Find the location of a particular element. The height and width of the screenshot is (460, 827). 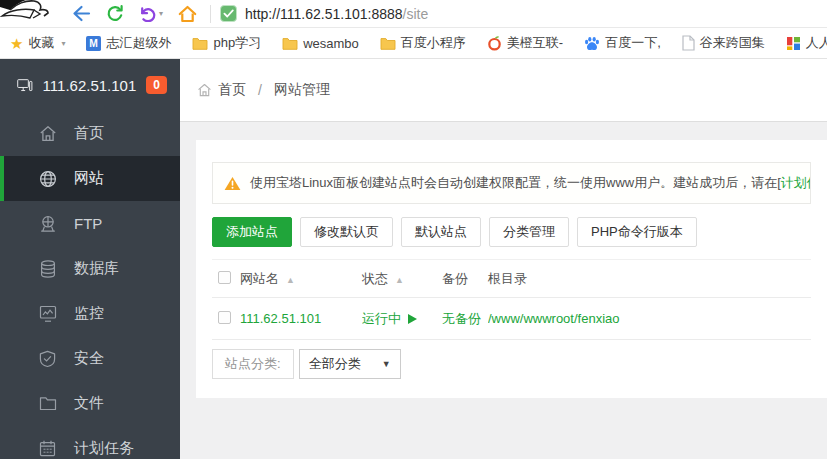

sidebar-item-label: 数据库 is located at coordinates (96, 268).